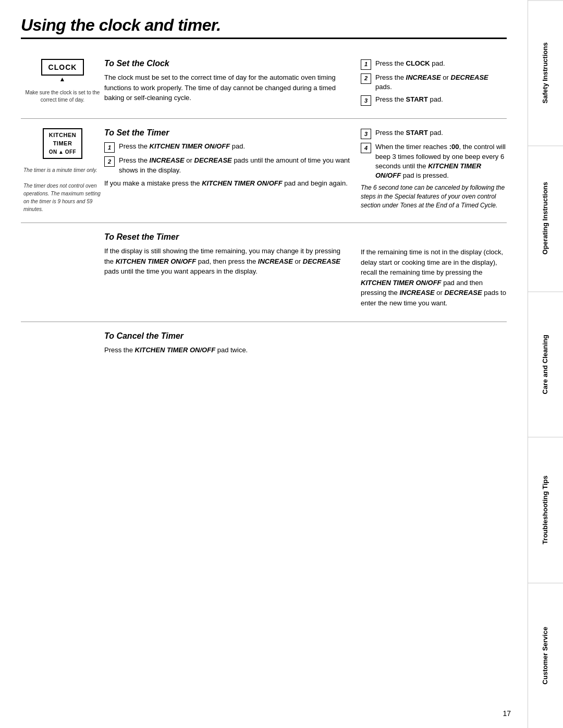 This screenshot has height=728, width=563. Describe the element at coordinates (109, 162) in the screenshot. I see `timer-step-number-2: 2` at that location.